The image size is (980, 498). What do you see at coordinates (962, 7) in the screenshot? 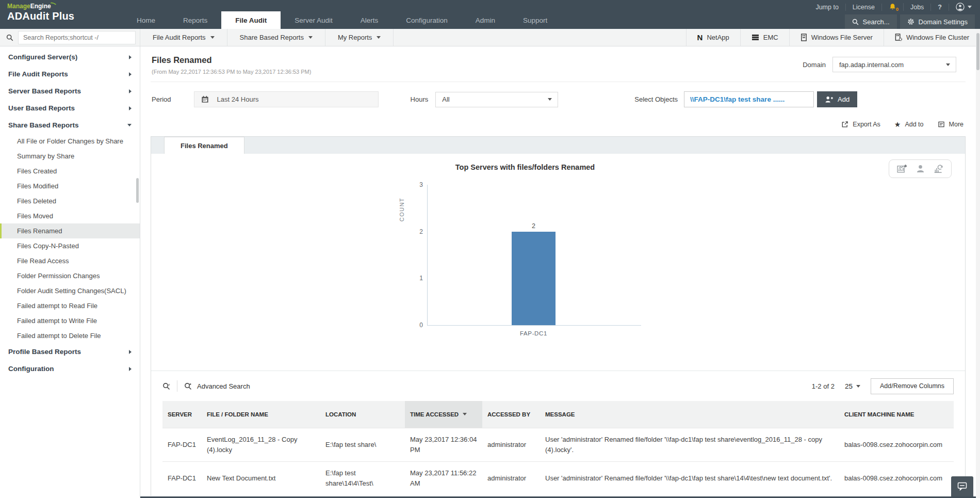
I see `user-avatar` at bounding box center [962, 7].